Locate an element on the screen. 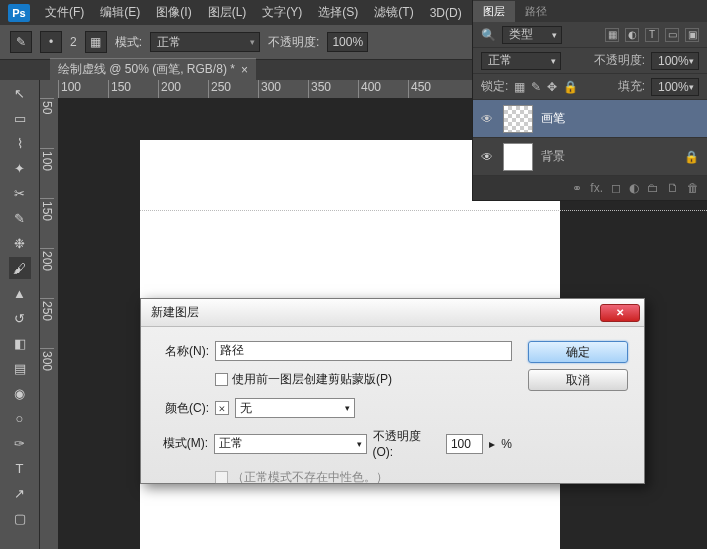  dodge-tool: ○ is located at coordinates (20, 418).